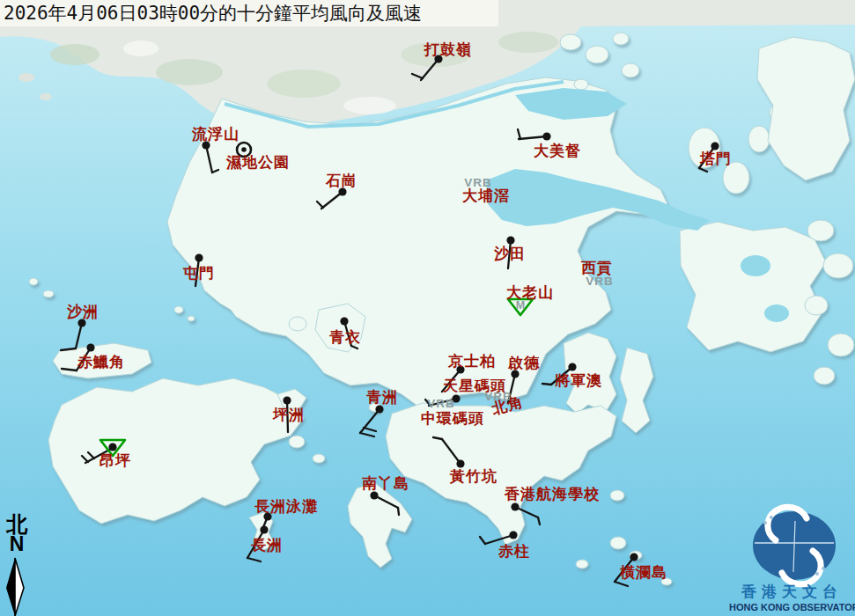 This screenshot has width=855, height=616. What do you see at coordinates (17, 544) in the screenshot?
I see `north-label-latin: N` at bounding box center [17, 544].